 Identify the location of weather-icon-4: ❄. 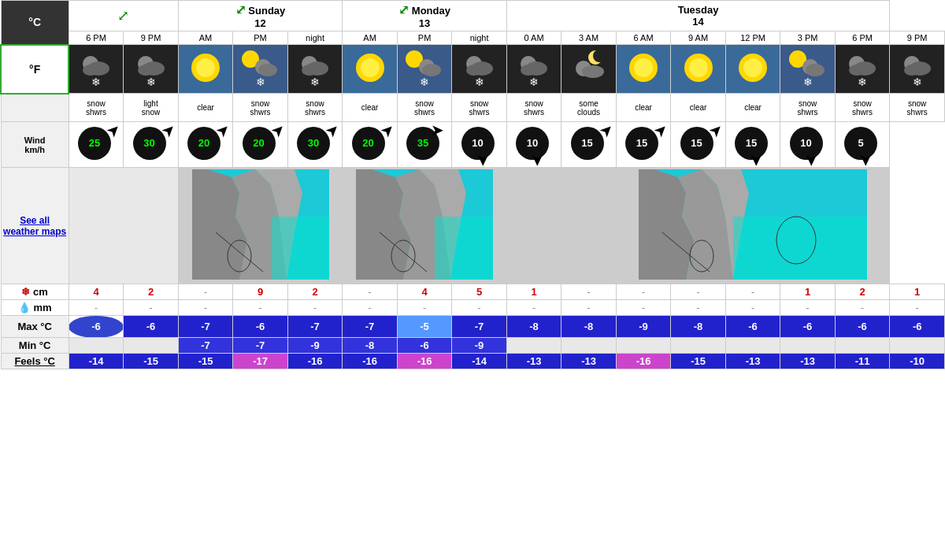
(315, 69).